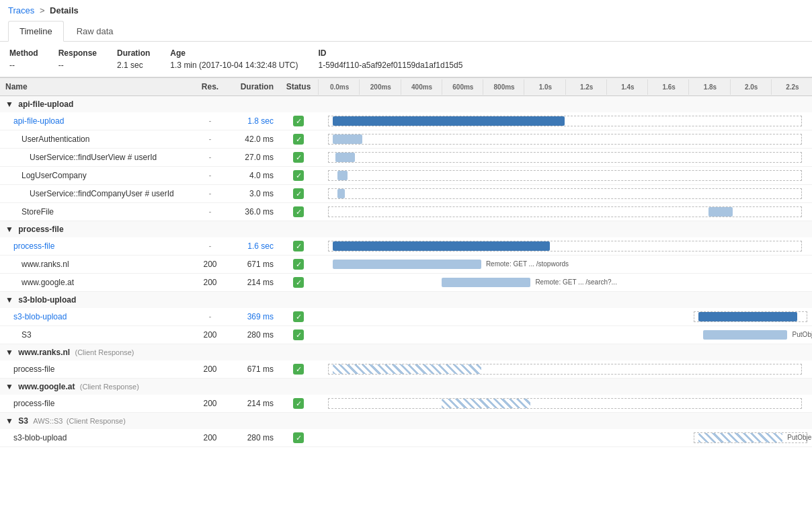 The image size is (812, 505). I want to click on table-row: UserAuthentication - 42.0 ms ✓, so click(406, 140).